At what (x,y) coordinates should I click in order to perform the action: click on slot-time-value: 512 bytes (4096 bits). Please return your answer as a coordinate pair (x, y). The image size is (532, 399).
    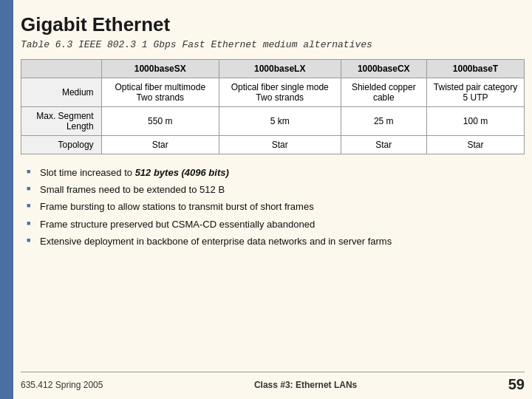
    Looking at the image, I should click on (182, 173).